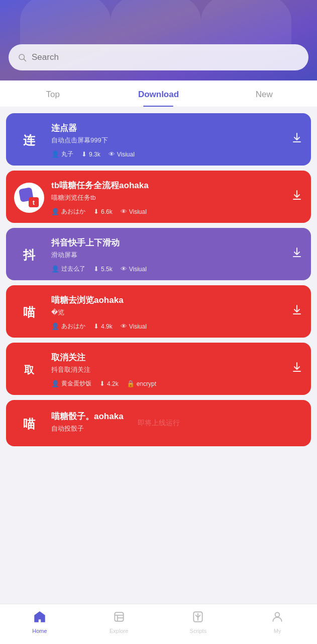 The image size is (317, 644). Describe the element at coordinates (119, 618) in the screenshot. I see `explore-icon` at that location.